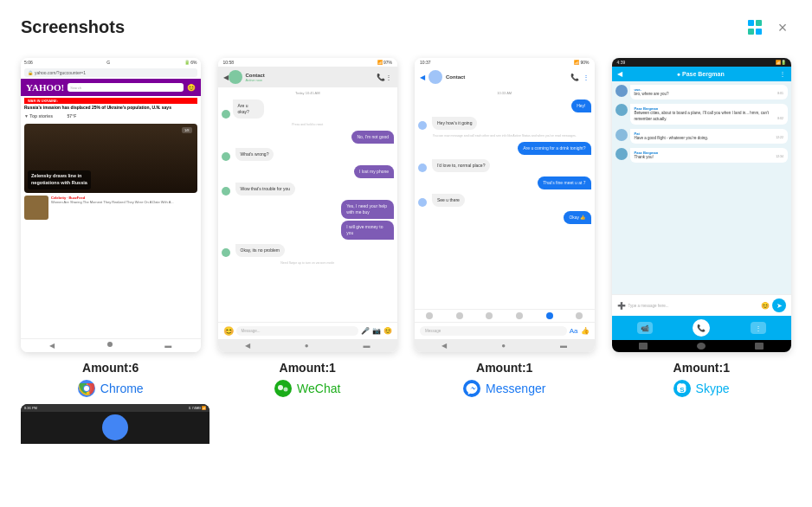 The image size is (812, 507). I want to click on skype-input-area: ➕ Type a message here... 😊 ➤, so click(702, 305).